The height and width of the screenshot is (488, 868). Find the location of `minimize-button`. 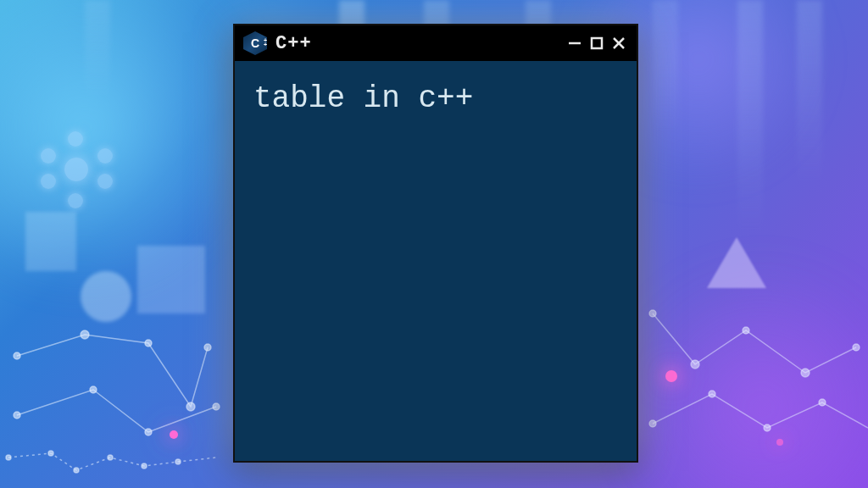

minimize-button is located at coordinates (575, 43).